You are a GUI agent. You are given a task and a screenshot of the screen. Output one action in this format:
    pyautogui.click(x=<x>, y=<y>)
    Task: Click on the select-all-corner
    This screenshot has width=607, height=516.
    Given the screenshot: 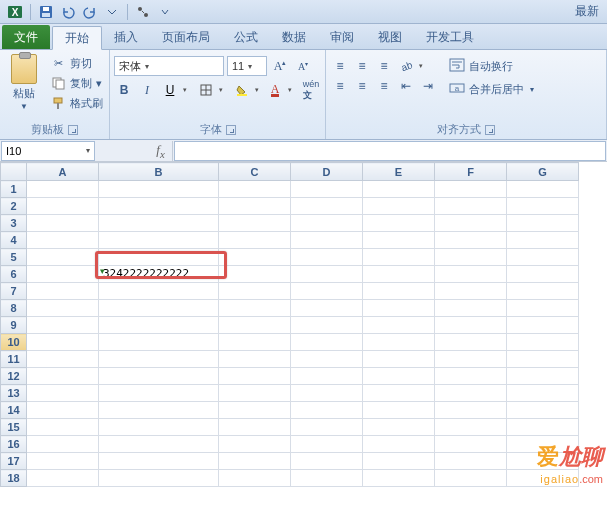 What is the action you would take?
    pyautogui.click(x=14, y=172)
    